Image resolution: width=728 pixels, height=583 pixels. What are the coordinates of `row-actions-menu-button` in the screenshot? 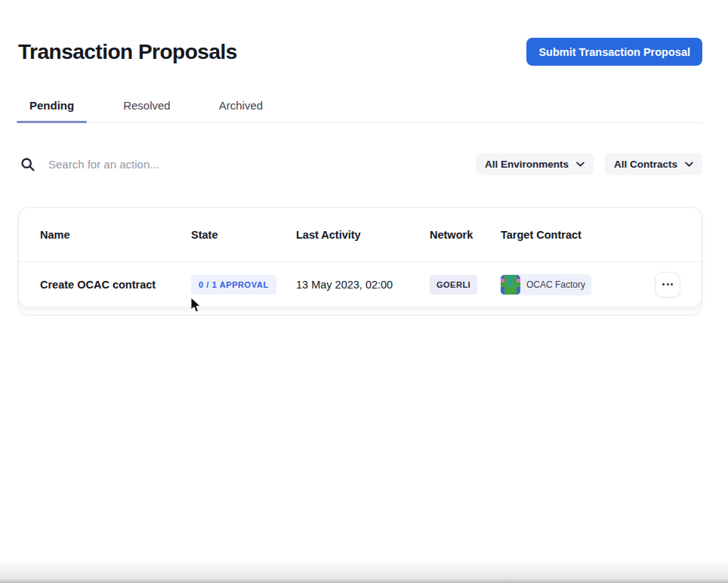 It's located at (668, 285).